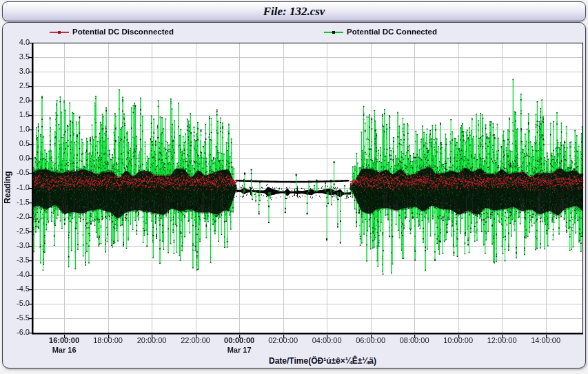 The width and height of the screenshot is (588, 374). Describe the element at coordinates (502, 340) in the screenshot. I see `x-tick-label: 12:00:00` at that location.